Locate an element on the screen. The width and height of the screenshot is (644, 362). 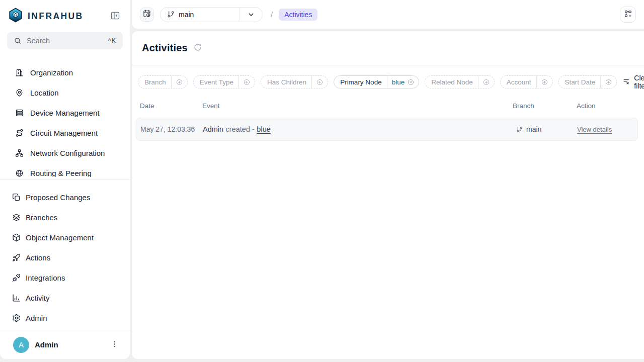
sidebar-item-admin: Admin is located at coordinates (65, 318).